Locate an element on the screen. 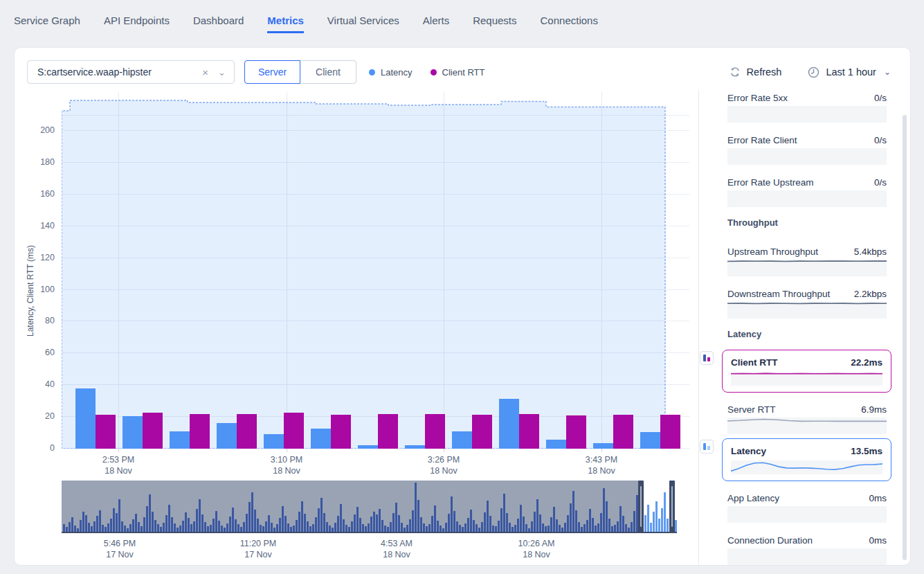 The height and width of the screenshot is (574, 924). metric-item-server-rtt: Server RTT6.9ms is located at coordinates (807, 418).